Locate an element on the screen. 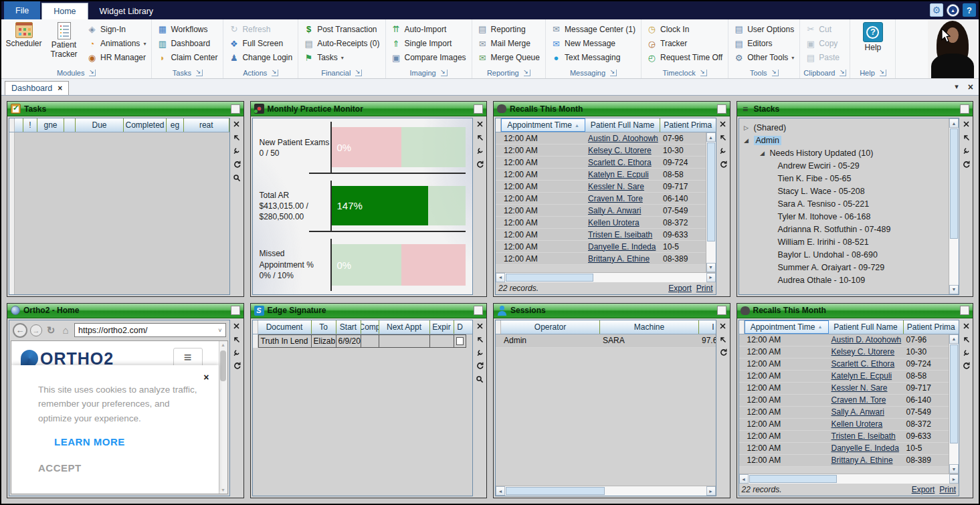 The image size is (980, 505). claim-center-button: Claim Center is located at coordinates (187, 58).